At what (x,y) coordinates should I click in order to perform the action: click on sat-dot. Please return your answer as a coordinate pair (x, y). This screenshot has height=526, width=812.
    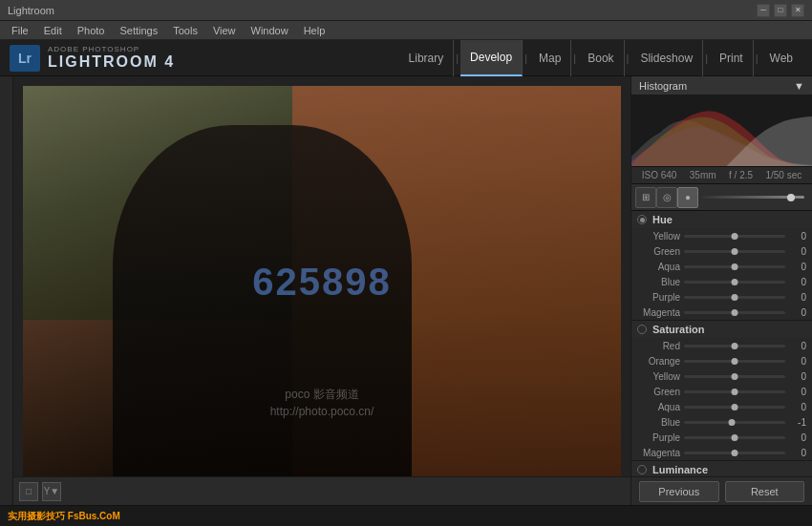
    Looking at the image, I should click on (642, 329).